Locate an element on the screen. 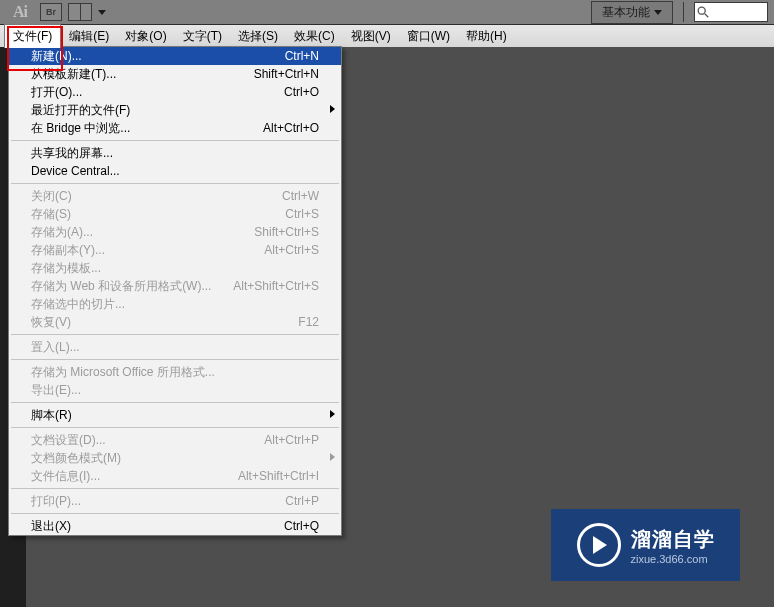 The image size is (774, 607). menu-item: 文档颜色模式(M) is located at coordinates (175, 458).